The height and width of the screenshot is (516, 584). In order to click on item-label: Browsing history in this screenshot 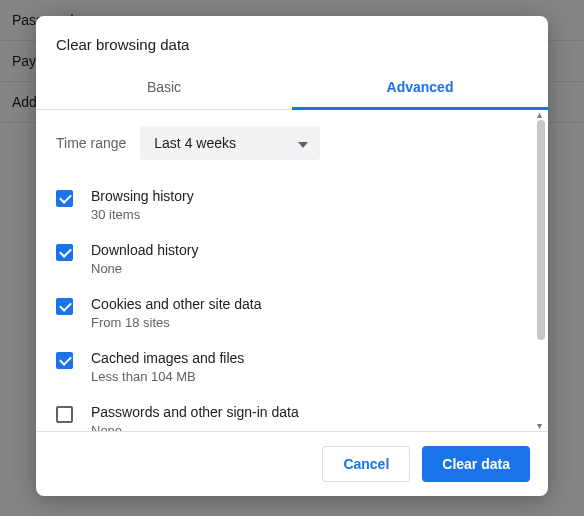, I will do `click(142, 196)`.